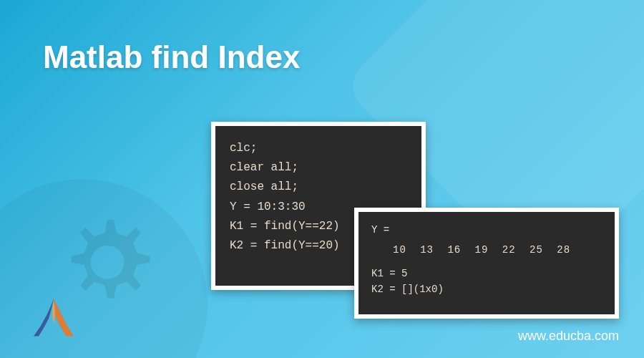 The image size is (644, 358). What do you see at coordinates (487, 289) in the screenshot?
I see `output-line: K2 = [](1x0)` at bounding box center [487, 289].